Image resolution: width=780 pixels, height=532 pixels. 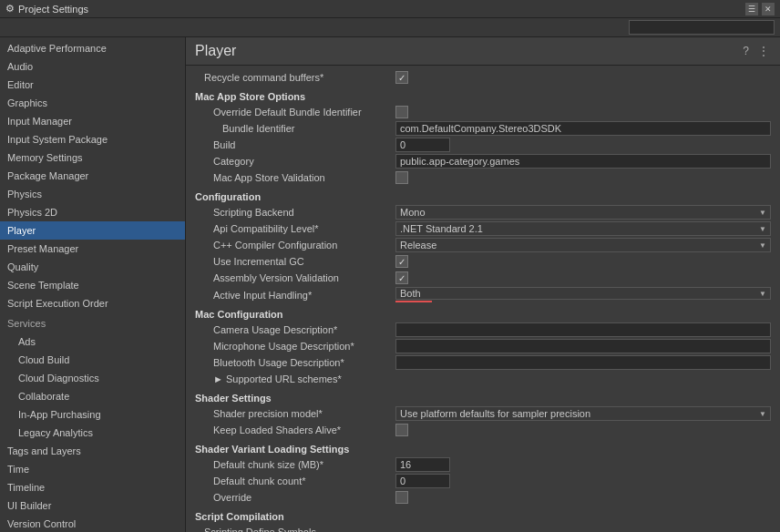 I want to click on api-compatibility-arrow: ▼, so click(x=763, y=230).